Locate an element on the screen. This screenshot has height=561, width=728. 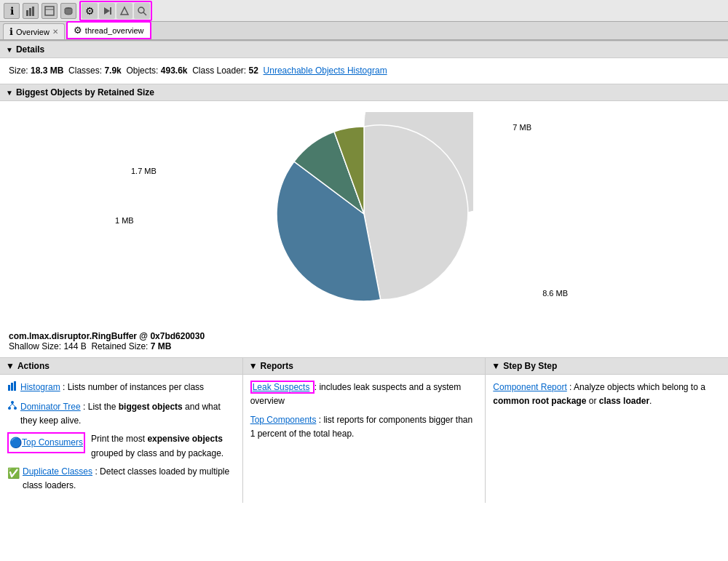
reports-panel: ▼ Reports Leak Suspects : includes leak … is located at coordinates (365, 431).